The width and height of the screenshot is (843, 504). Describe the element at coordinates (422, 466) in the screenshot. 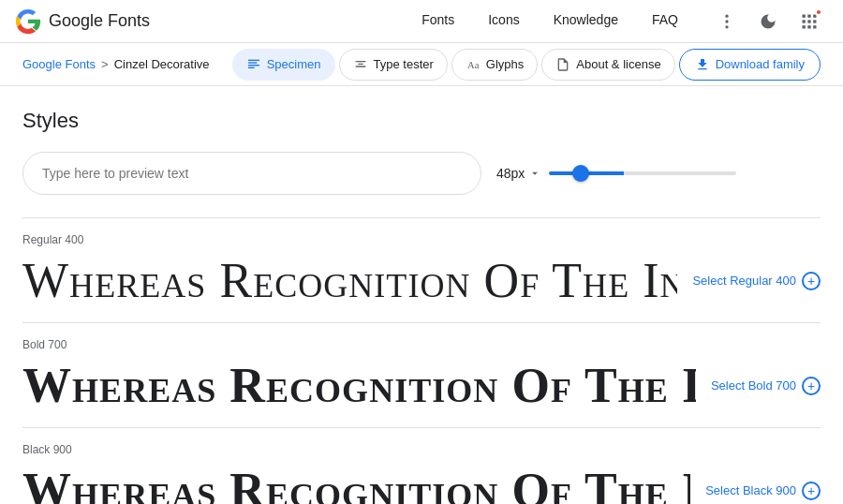

I see `style-row-black: Black 900 Whereas Recognition Of The Inh…` at that location.